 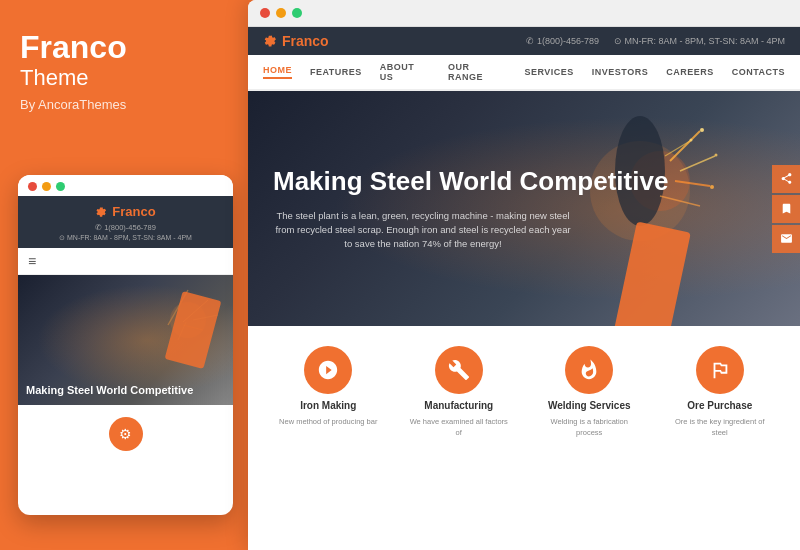 I want to click on welding-desc: Welding is a fabrication process, so click(x=589, y=428).